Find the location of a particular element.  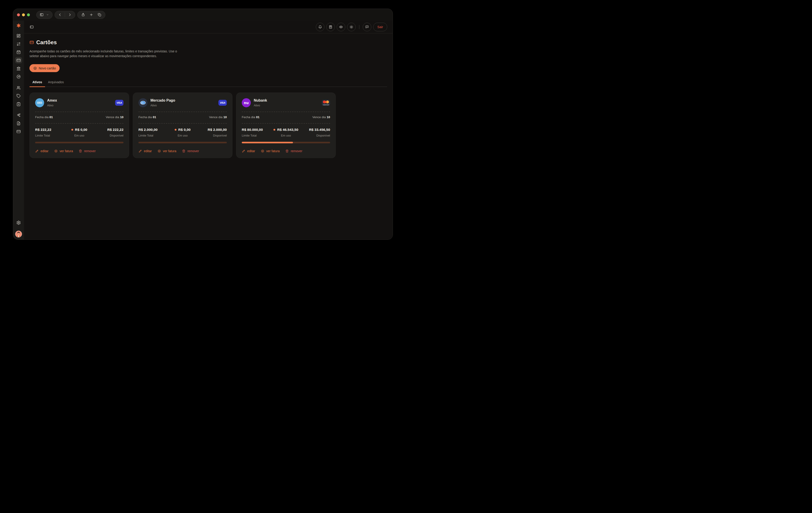

sun-button is located at coordinates (351, 27).